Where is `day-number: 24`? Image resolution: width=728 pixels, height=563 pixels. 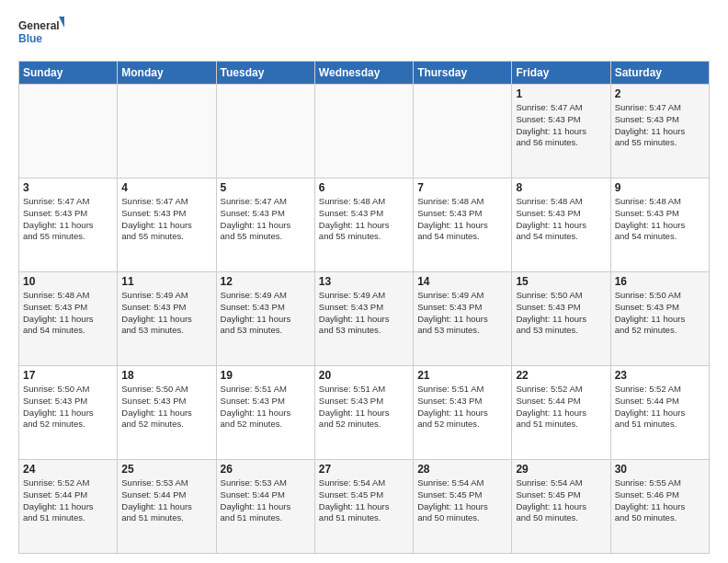 day-number: 24 is located at coordinates (68, 469).